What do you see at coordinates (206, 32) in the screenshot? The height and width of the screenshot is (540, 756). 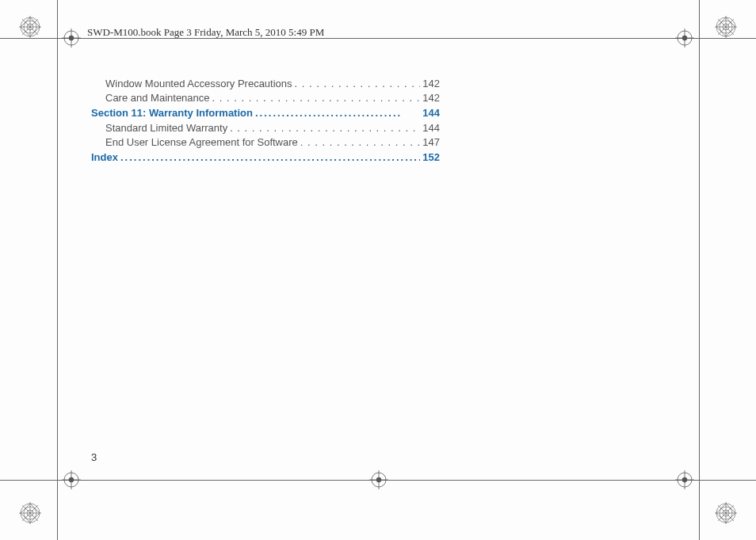 I see `document-header: SWD-M100.book Page 3 Friday, March 5, 20…` at bounding box center [206, 32].